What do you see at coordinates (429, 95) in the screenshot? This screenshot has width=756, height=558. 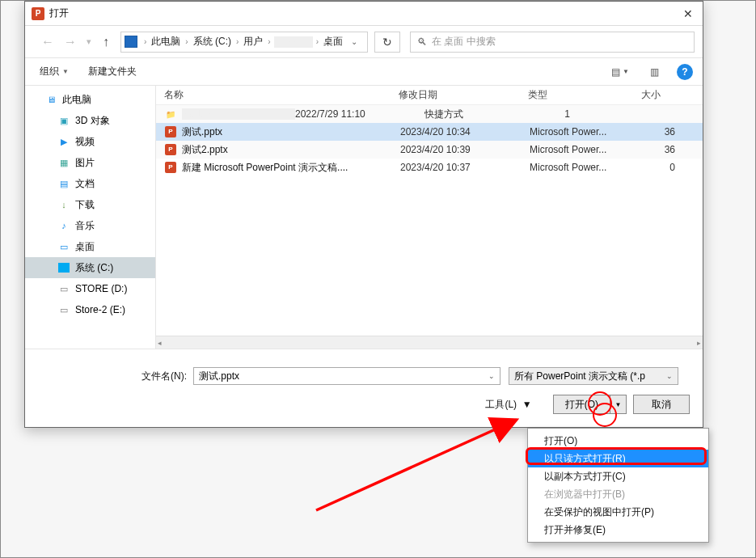 I see `column-headers: 名称 修改日期 类型 大小` at bounding box center [429, 95].